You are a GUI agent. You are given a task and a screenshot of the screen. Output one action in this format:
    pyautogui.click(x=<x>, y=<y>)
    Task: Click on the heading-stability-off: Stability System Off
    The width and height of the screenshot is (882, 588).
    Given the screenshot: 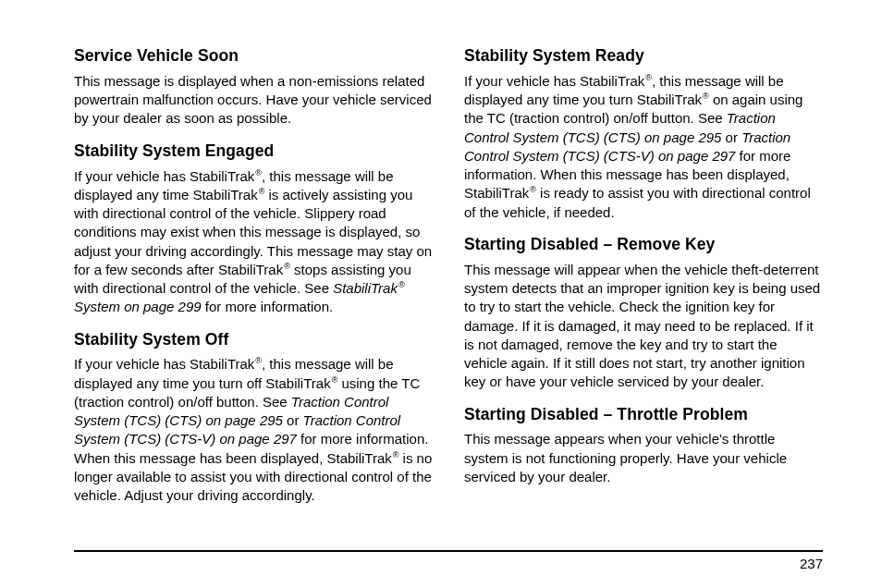 What is the action you would take?
    pyautogui.click(x=253, y=340)
    